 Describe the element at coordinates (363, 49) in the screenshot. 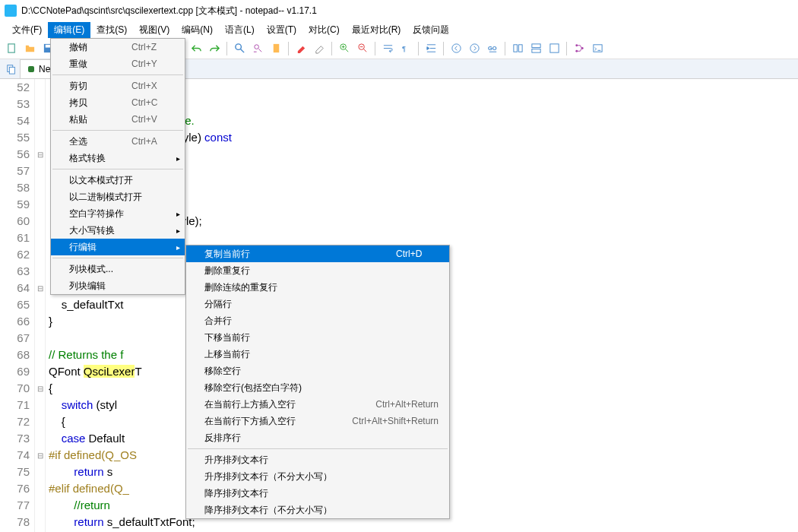

I see `zoom-out-icon` at that location.